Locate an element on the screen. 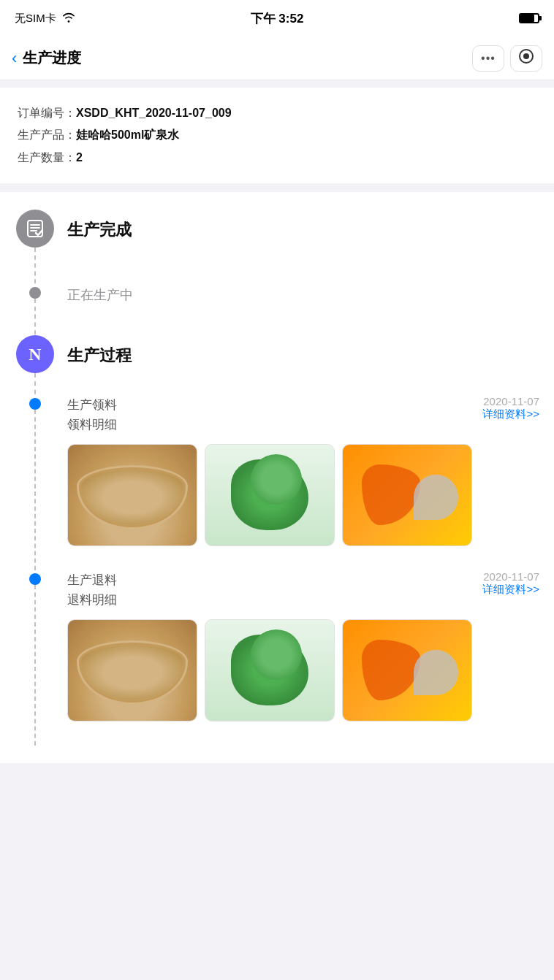 The height and width of the screenshot is (980, 554). return-grain-image is located at coordinates (132, 670).